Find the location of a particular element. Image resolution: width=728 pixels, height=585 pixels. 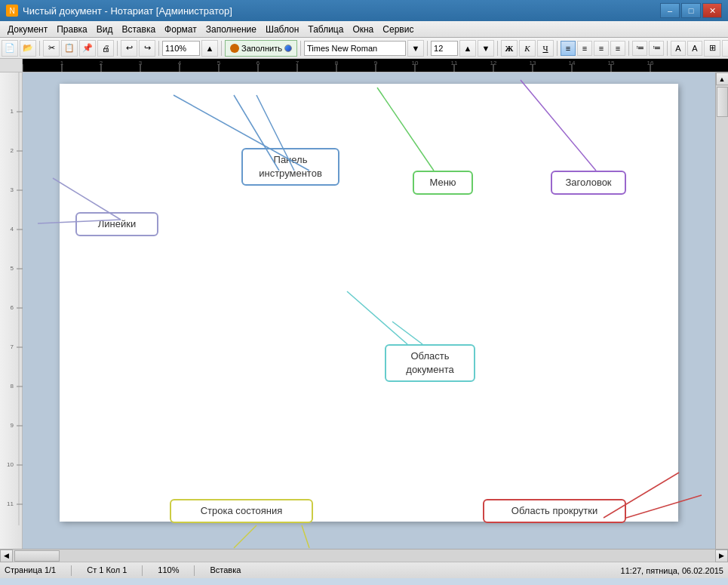

font-size-down: ▼ is located at coordinates (486, 48).